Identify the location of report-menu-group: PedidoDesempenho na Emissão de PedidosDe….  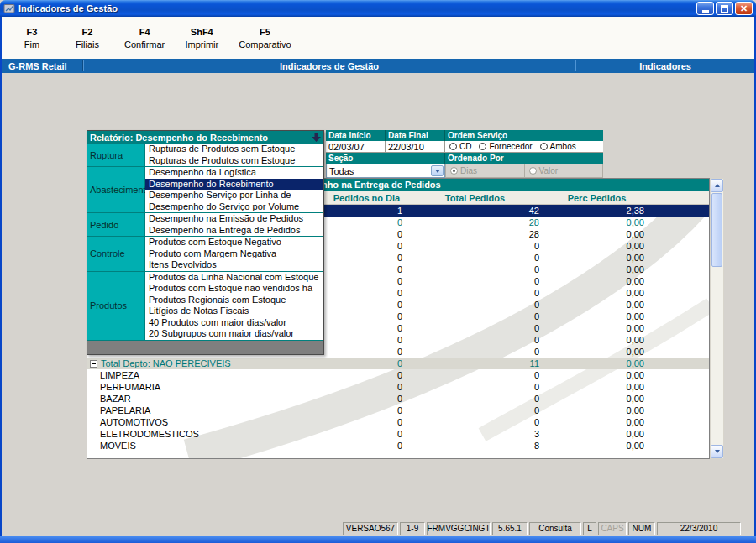
(205, 225).